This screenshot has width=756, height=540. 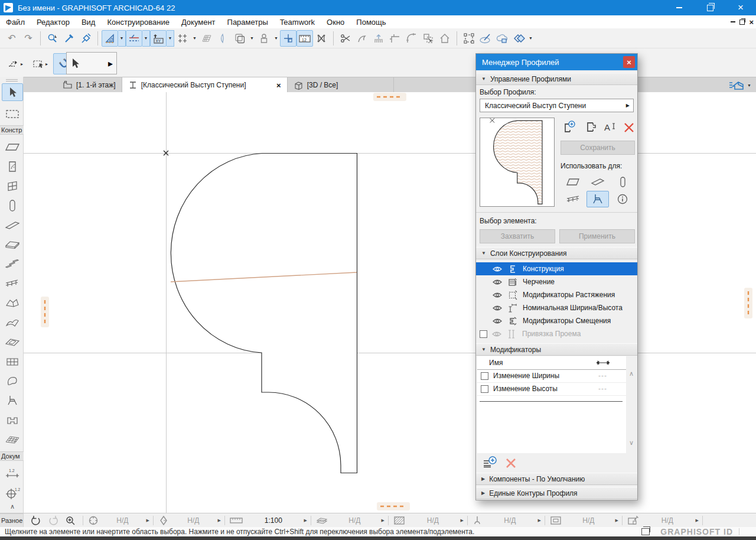 I want to click on skewed-grid-button, so click(x=207, y=38).